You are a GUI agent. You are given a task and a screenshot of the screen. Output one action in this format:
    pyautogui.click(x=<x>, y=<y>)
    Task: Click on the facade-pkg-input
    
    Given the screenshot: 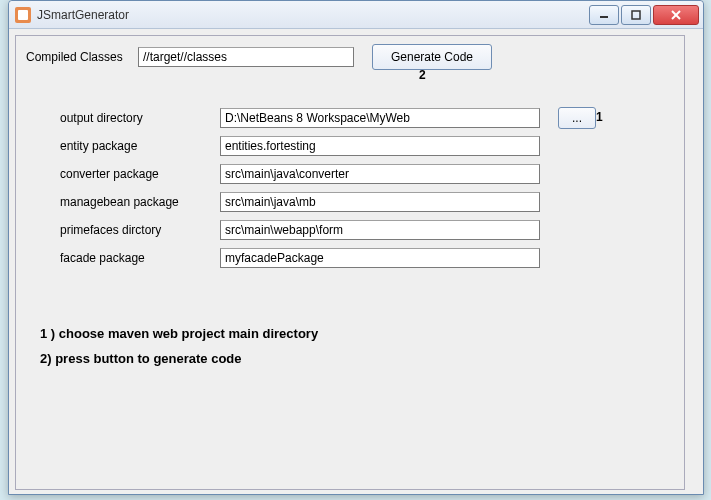 What is the action you would take?
    pyautogui.click(x=380, y=258)
    